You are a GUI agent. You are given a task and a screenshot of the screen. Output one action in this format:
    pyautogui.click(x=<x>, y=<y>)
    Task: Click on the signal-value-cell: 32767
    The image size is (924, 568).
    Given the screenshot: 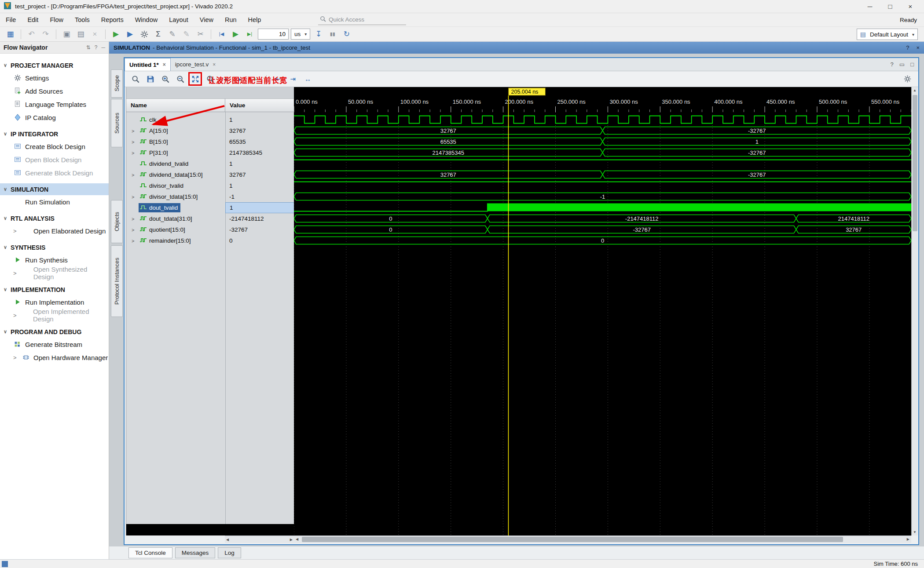 What is the action you would take?
    pyautogui.click(x=260, y=131)
    